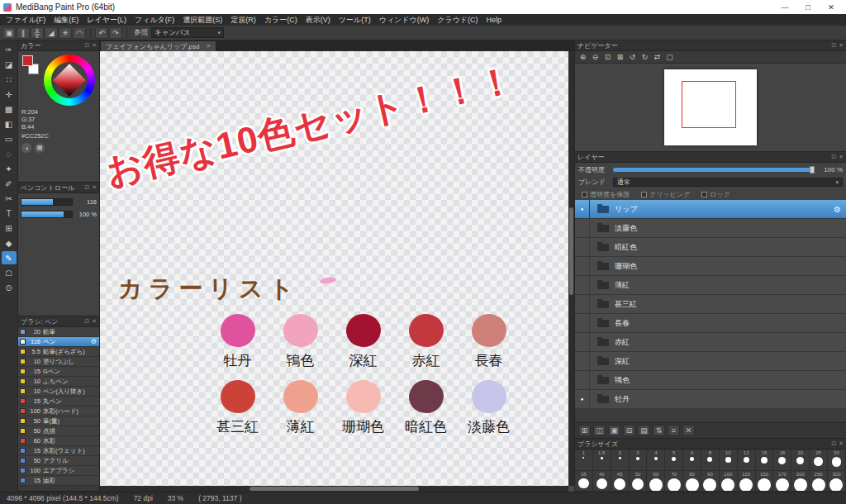 The width and height of the screenshot is (846, 504). I want to click on foreground-color-swatch, so click(28, 61).